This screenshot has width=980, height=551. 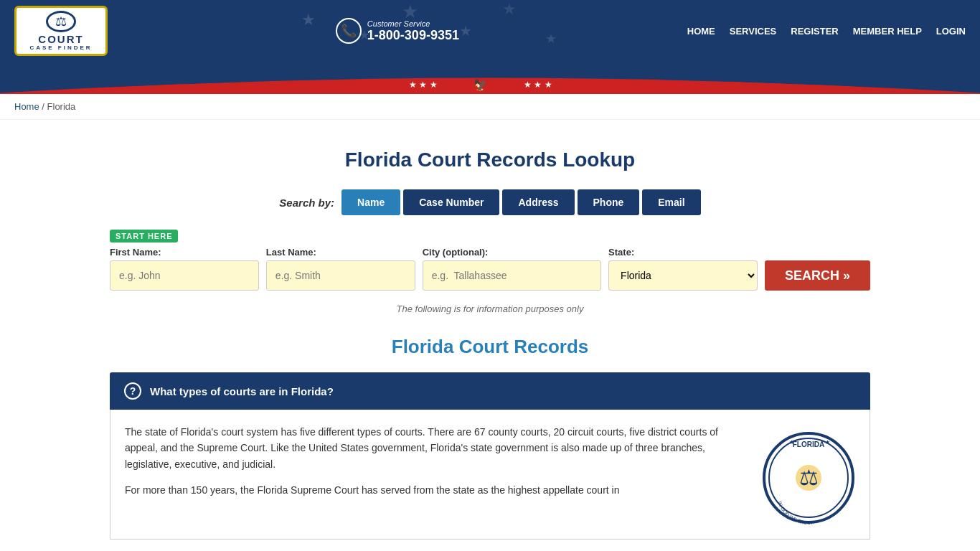 I want to click on disclaimer: The following is for information purpose…, so click(x=490, y=309).